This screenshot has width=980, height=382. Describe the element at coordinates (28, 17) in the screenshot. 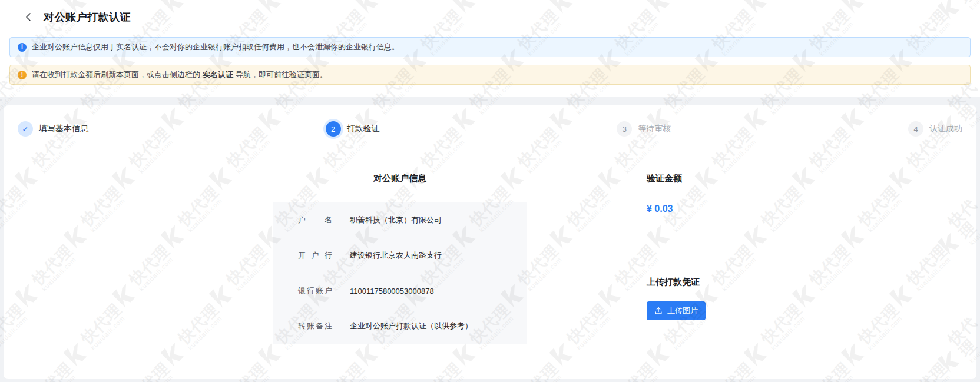

I see `back-chevron-icon` at that location.